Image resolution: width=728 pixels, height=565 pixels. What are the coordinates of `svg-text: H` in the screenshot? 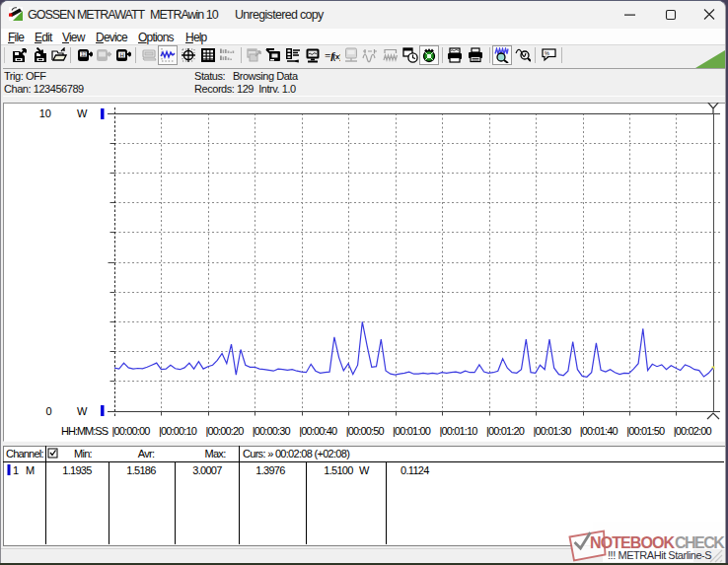 It's located at (122, 55).